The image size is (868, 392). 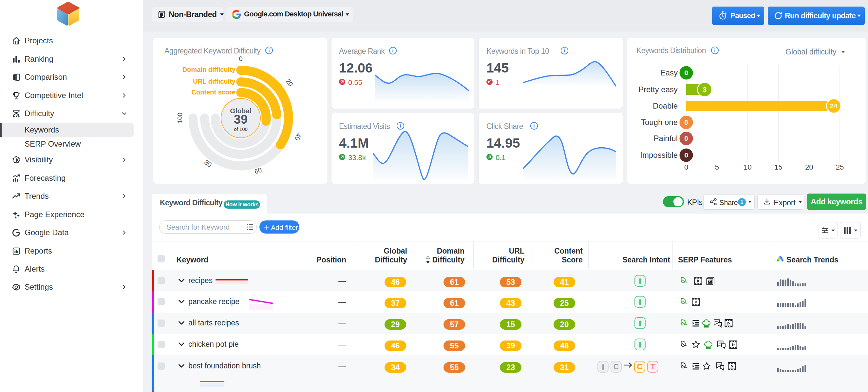 I want to click on svg-text: Easy, so click(x=669, y=73).